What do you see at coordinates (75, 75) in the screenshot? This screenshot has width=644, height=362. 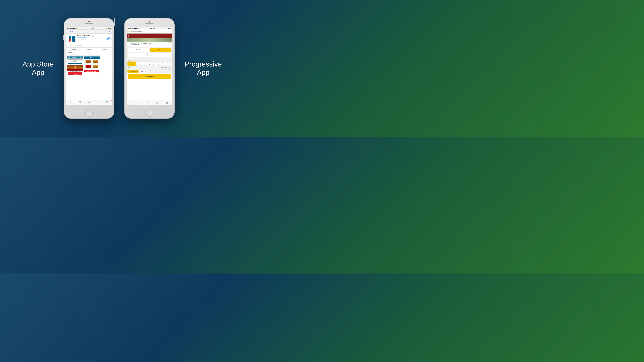 I see `left-ss-carryout-btn: 🏠 CARRYOUT` at bounding box center [75, 75].